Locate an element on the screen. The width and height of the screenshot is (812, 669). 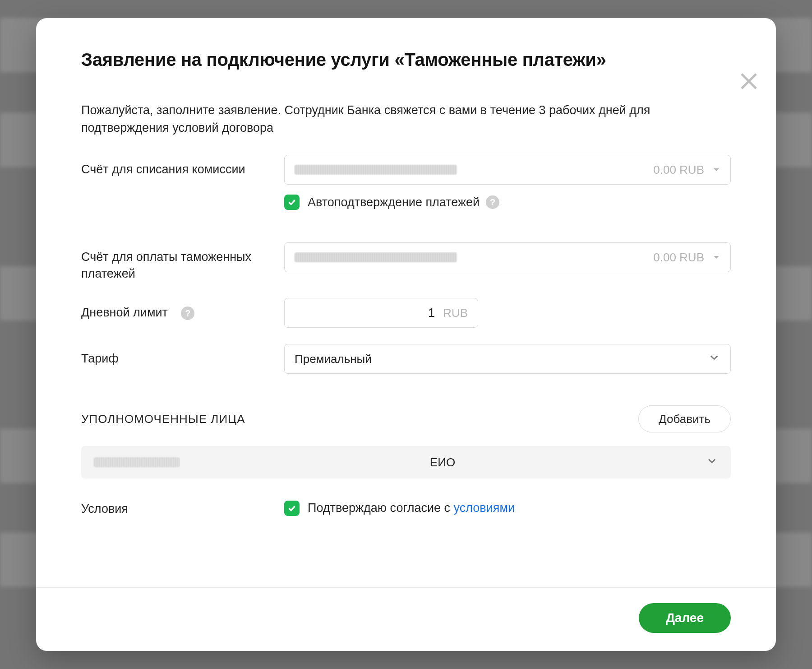
tariff-value: Премиальный is located at coordinates (333, 359).